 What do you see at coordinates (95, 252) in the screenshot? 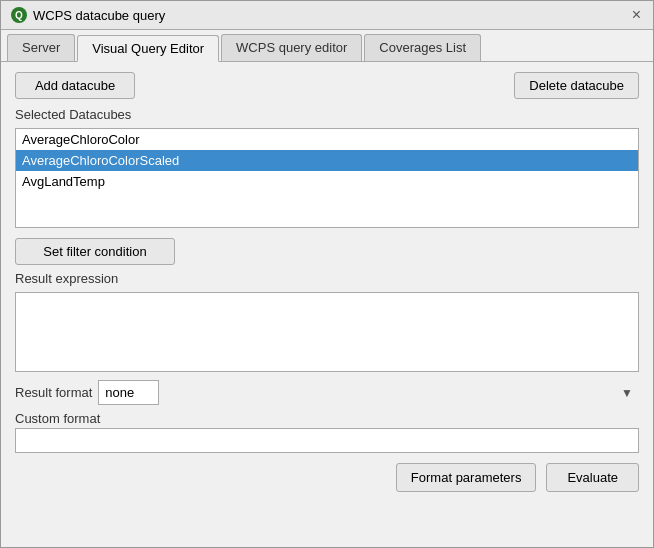
I see `set-filter-button: Set filter condition` at bounding box center [95, 252].